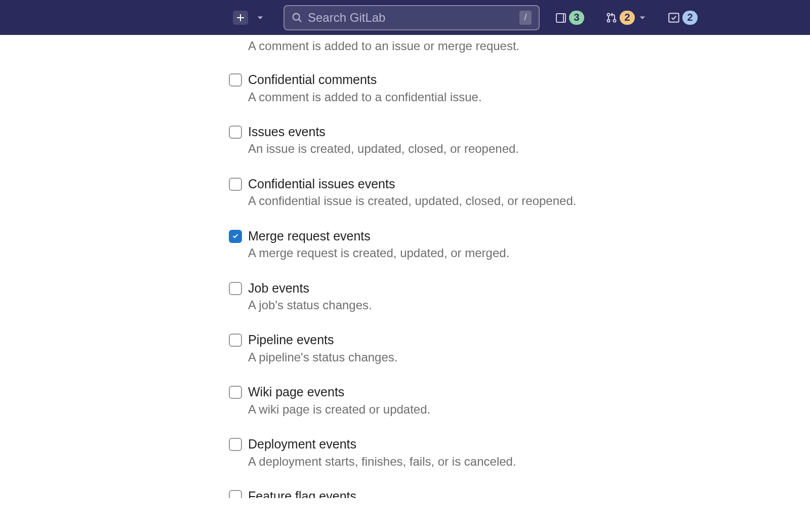 This screenshot has height=532, width=810. I want to click on event-description: A pipeline's status changes., so click(323, 357).